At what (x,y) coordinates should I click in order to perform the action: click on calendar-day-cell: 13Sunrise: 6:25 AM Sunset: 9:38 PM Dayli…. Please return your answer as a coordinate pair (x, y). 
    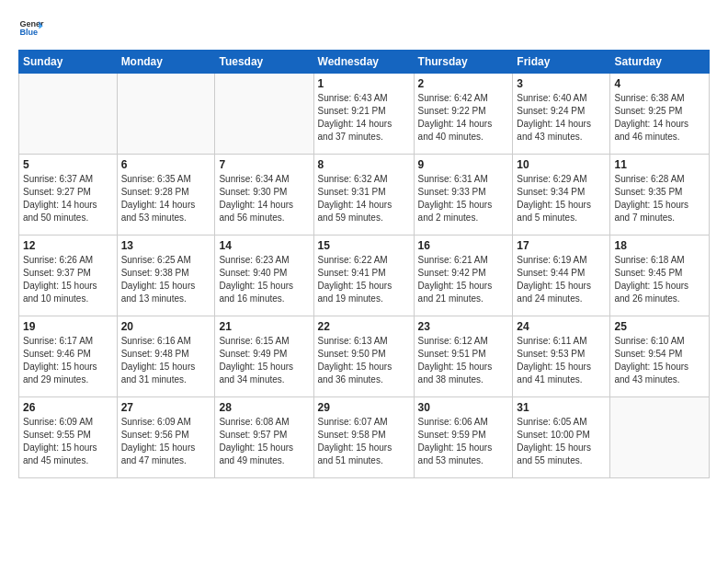
    Looking at the image, I should click on (165, 276).